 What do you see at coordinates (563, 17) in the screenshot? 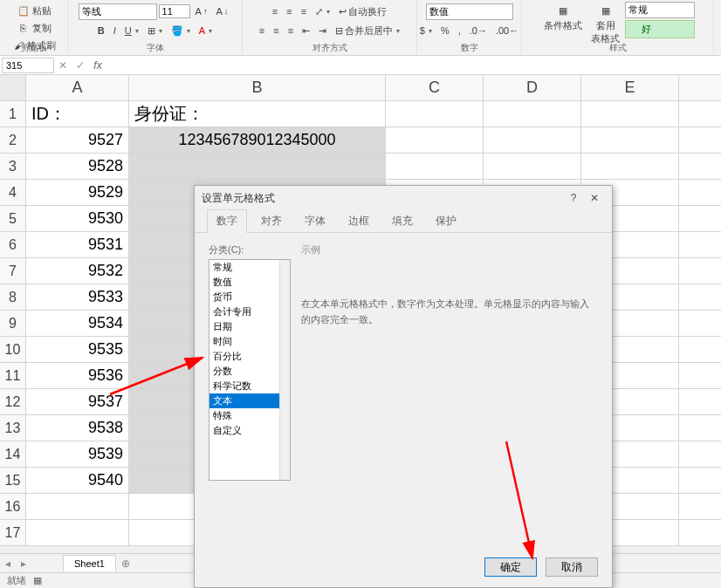
I see `conditional-format-button: ▦条件格式` at bounding box center [563, 17].